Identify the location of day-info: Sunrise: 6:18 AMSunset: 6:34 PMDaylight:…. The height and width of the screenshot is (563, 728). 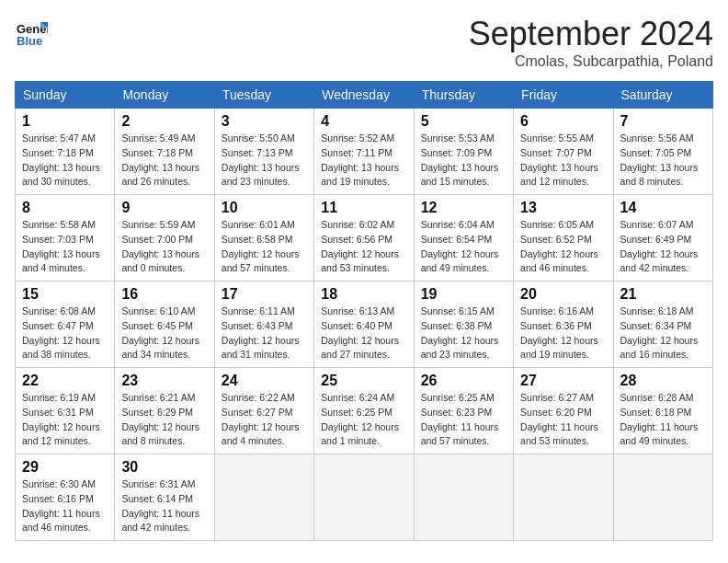
(664, 333).